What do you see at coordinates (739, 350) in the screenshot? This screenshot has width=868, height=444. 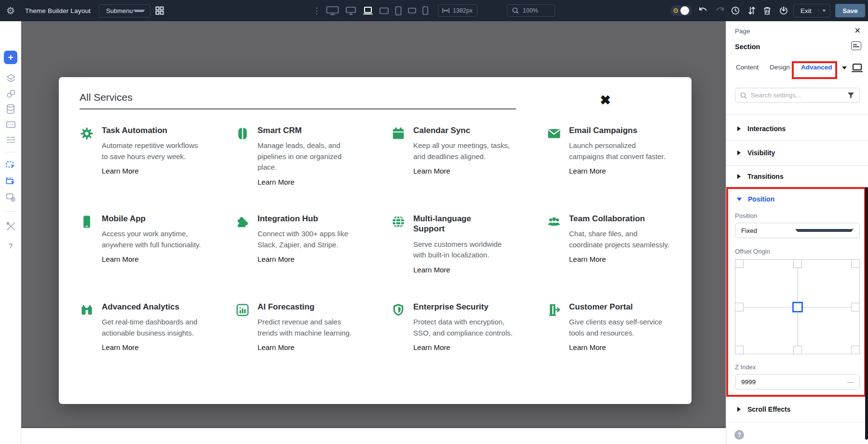 I see `origin-handle-bottom-left` at bounding box center [739, 350].